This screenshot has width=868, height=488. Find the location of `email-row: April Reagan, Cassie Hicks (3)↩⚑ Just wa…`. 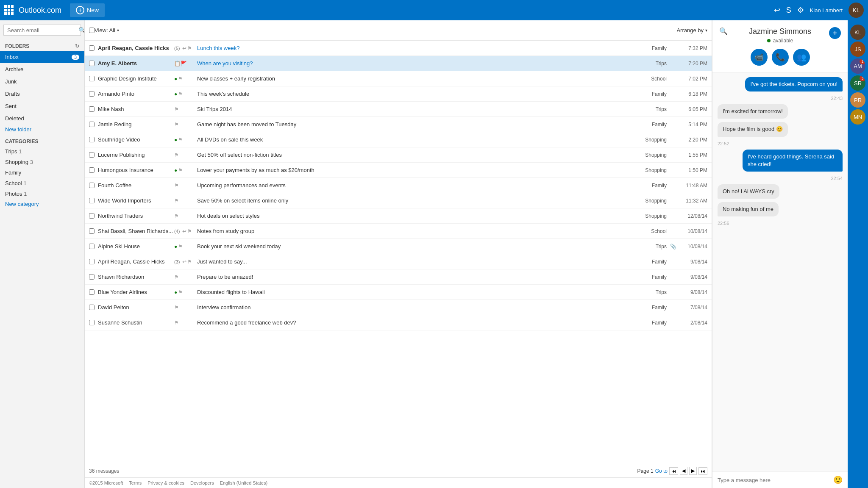

email-row: April Reagan, Cassie Hicks (3)↩⚑ Just wa… is located at coordinates (398, 262).